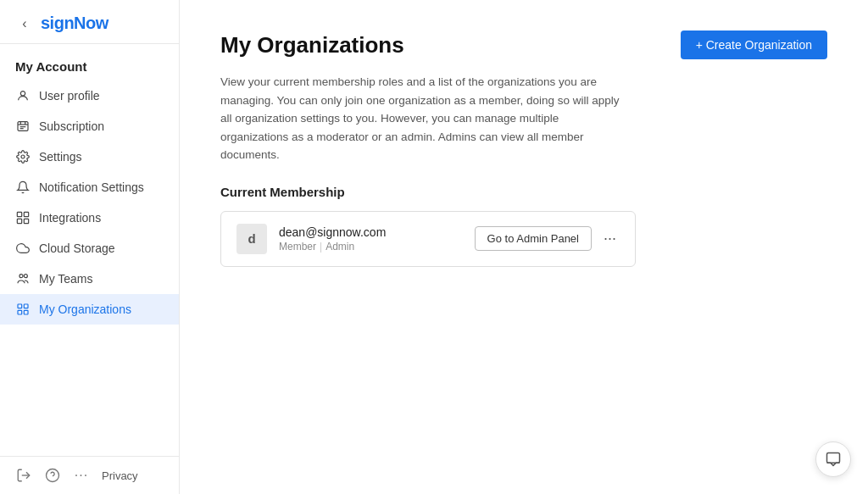 The width and height of the screenshot is (868, 494). Describe the element at coordinates (92, 187) in the screenshot. I see `sidebar-item-label: Notification Settings` at that location.